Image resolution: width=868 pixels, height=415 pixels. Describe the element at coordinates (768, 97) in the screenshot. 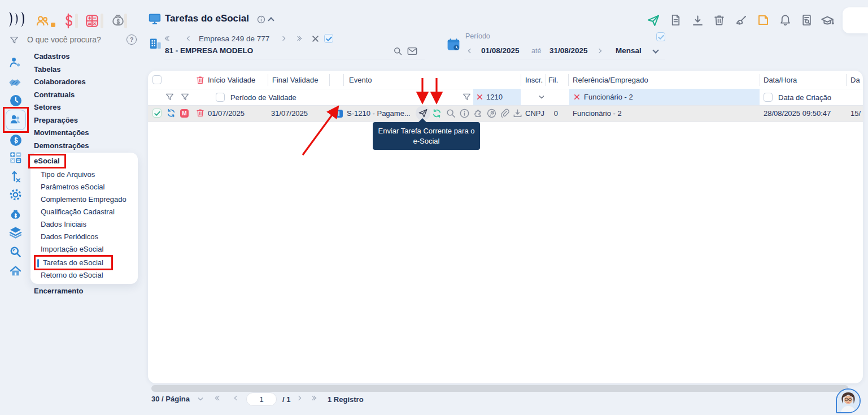

I see `data-criacao-checkbox` at that location.